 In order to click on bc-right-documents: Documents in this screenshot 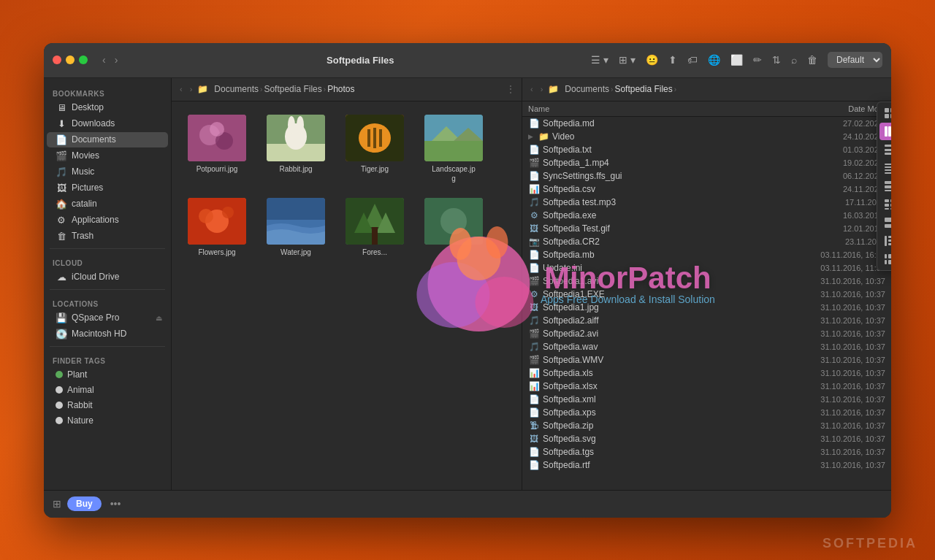, I will do `click(587, 89)`.